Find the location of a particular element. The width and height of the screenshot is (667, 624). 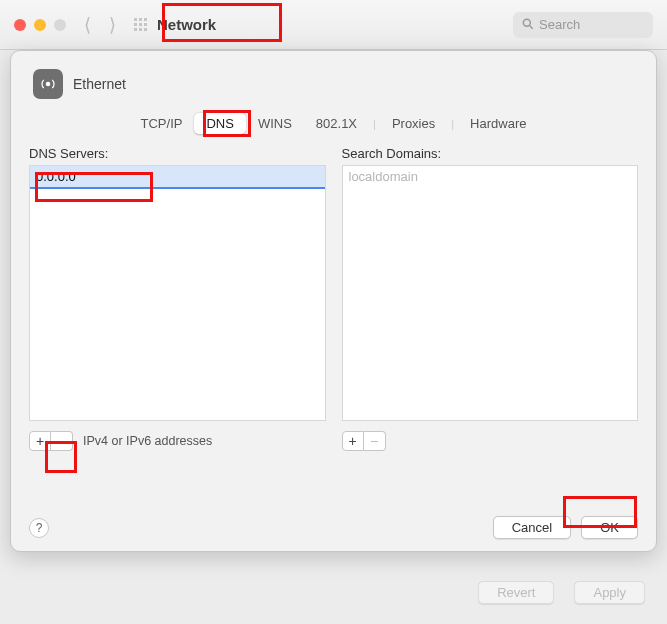

dns-list-controls: + − IPv4 or IPv6 addresses is located at coordinates (178, 441).